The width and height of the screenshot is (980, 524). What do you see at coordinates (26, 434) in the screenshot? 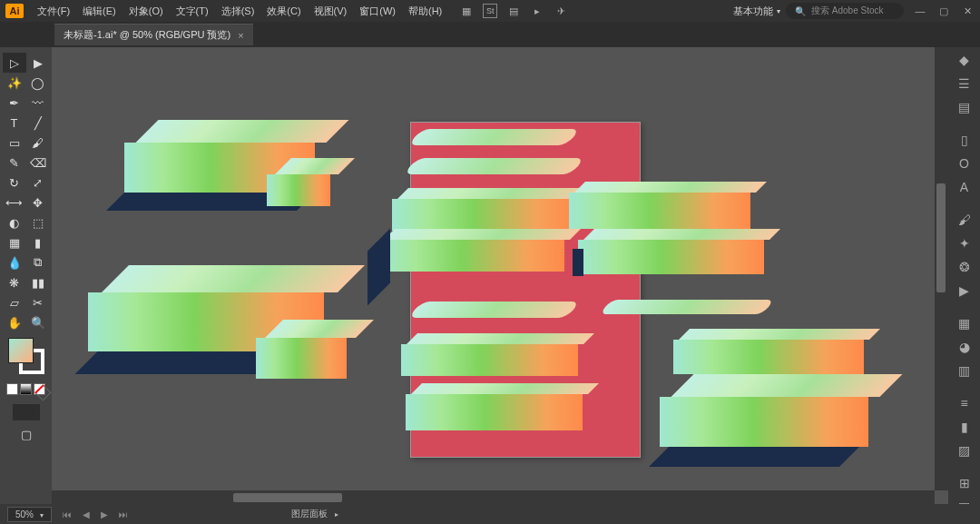
I see `screen-mode-button: ▢` at bounding box center [26, 434].